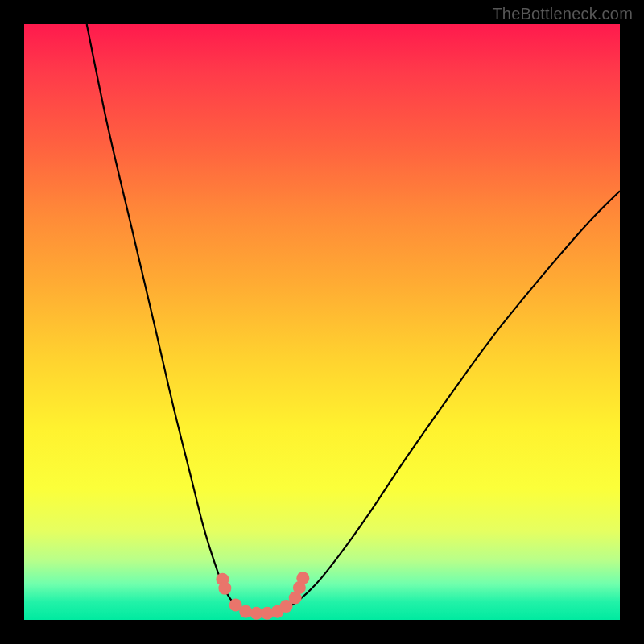 The width and height of the screenshot is (644, 644). What do you see at coordinates (562, 14) in the screenshot?
I see `site-credit: TheBottleneck.com` at bounding box center [562, 14].